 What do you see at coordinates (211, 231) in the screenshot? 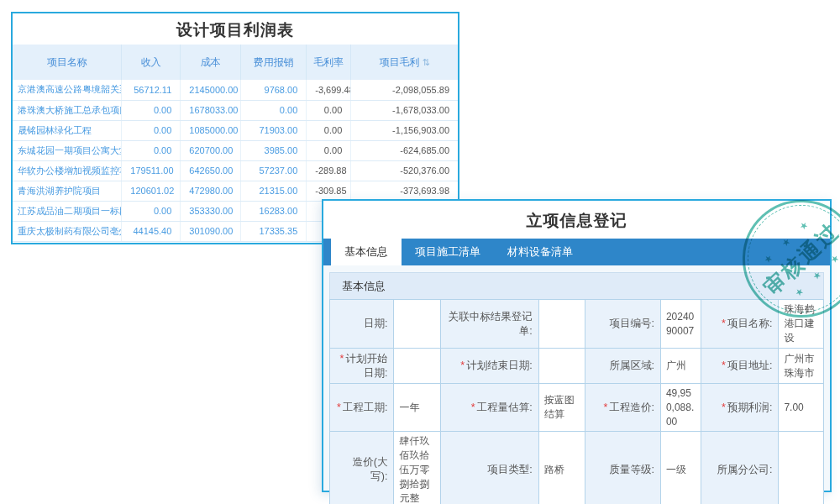
I see `cost-cell: 301090.00` at bounding box center [211, 231].